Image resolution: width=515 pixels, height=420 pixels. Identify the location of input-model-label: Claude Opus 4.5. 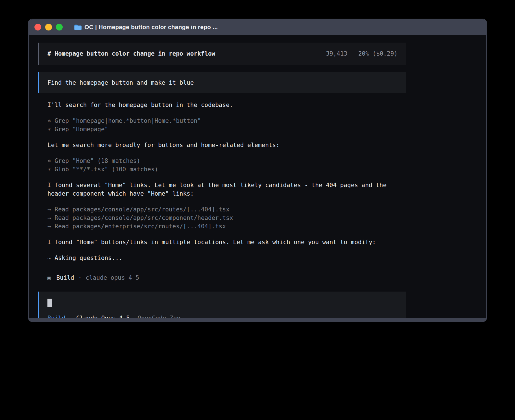
(103, 318).